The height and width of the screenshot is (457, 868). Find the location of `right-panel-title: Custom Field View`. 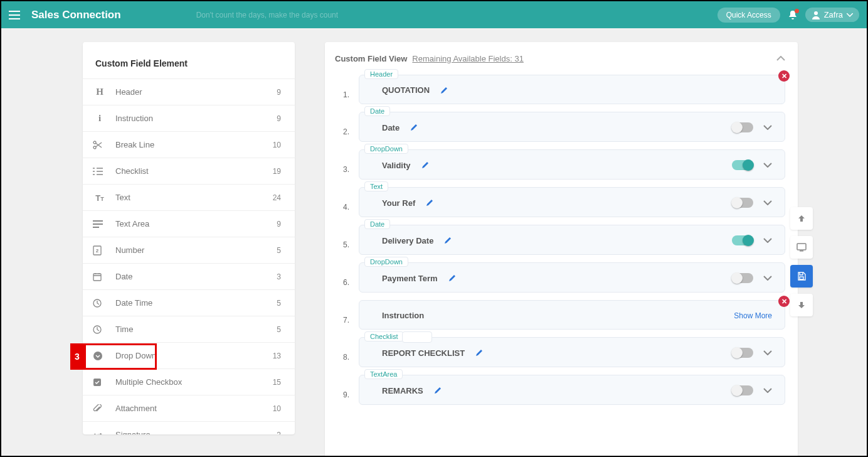

right-panel-title: Custom Field View is located at coordinates (371, 59).